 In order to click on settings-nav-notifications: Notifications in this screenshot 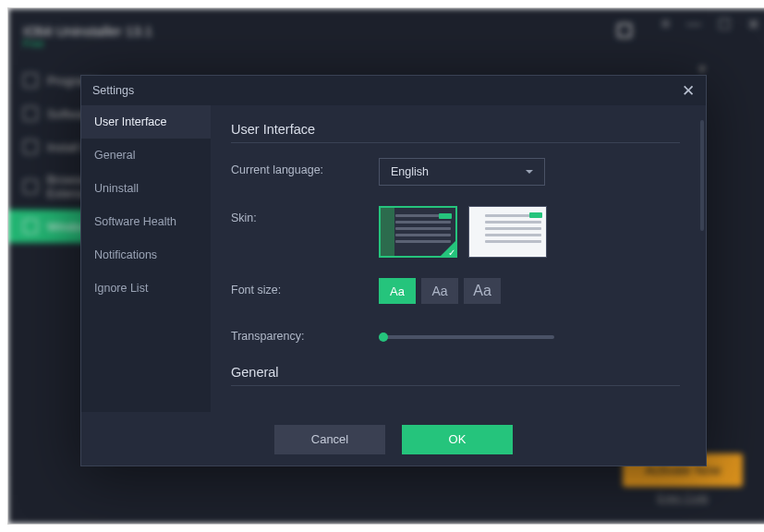, I will do `click(146, 255)`.